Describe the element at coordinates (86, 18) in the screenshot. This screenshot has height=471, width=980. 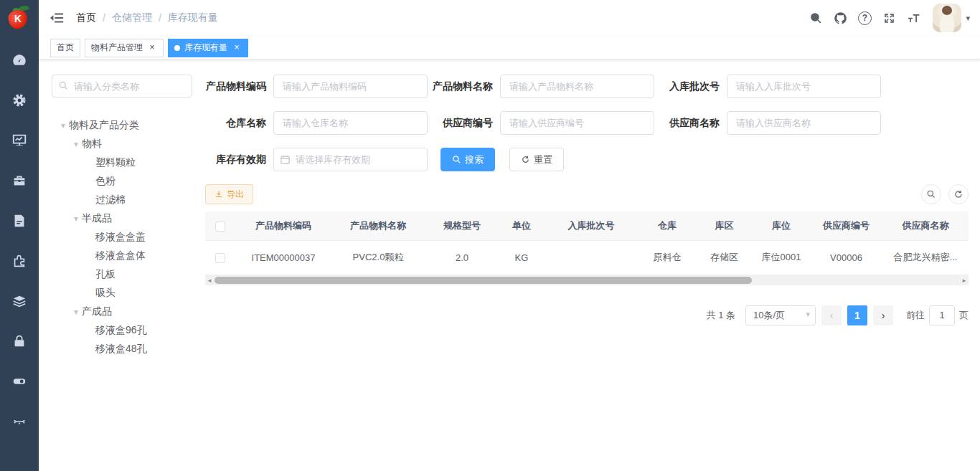
I see `breadcrumb-home: 首页` at that location.